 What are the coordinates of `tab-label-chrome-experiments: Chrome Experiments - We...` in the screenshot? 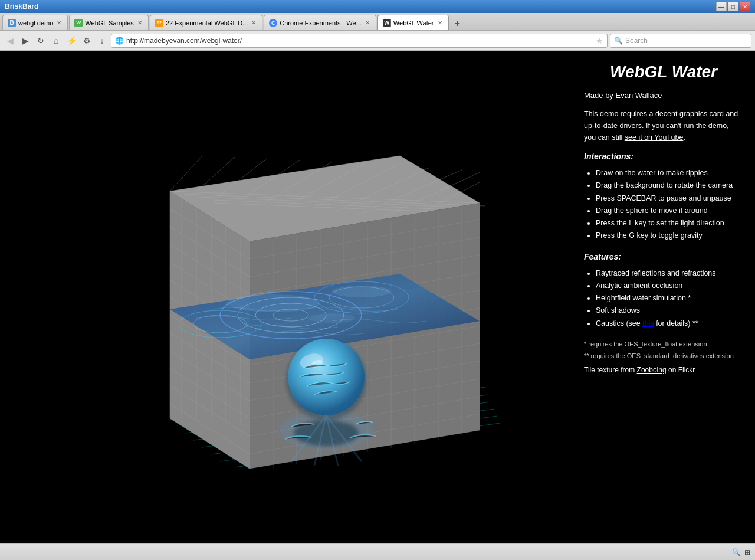 It's located at (321, 23).